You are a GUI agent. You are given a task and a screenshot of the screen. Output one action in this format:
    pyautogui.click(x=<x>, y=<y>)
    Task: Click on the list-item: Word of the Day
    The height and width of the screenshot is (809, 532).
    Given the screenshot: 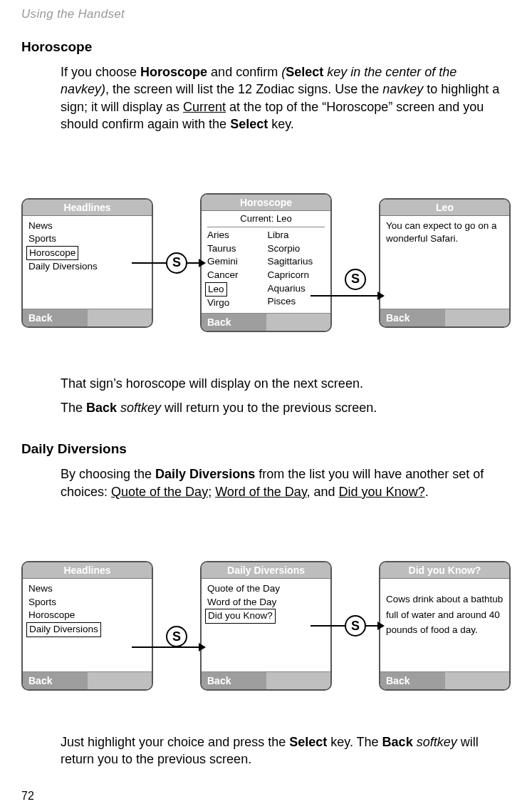 What is the action you would take?
    pyautogui.click(x=266, y=603)
    